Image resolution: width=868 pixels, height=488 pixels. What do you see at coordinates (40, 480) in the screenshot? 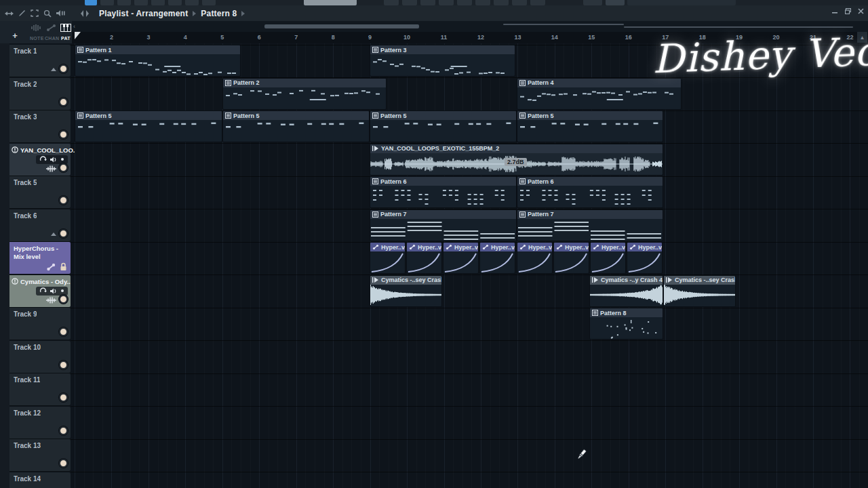
I see `track-header-track-14: Track 14` at bounding box center [40, 480].